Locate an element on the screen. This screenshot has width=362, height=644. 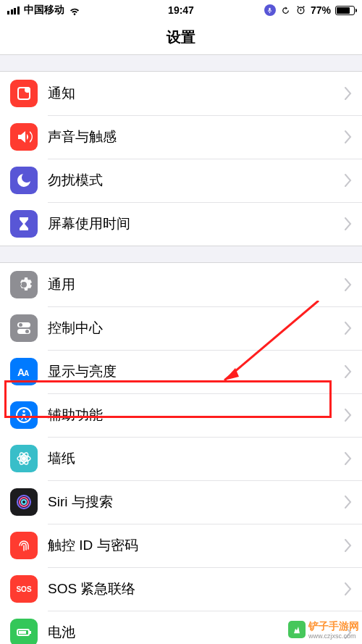
row-label: Siri 与搜索 is located at coordinates (196, 502).